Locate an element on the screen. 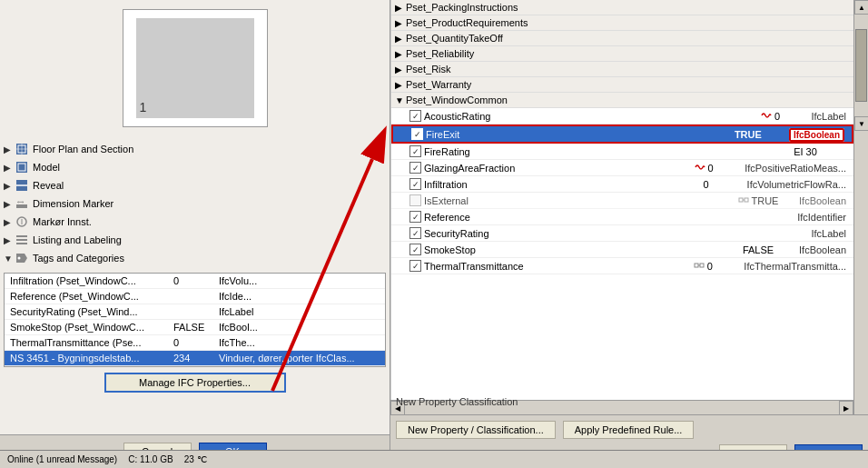  tree-item-listing: ▶ Listing and Labeling is located at coordinates (194, 240).